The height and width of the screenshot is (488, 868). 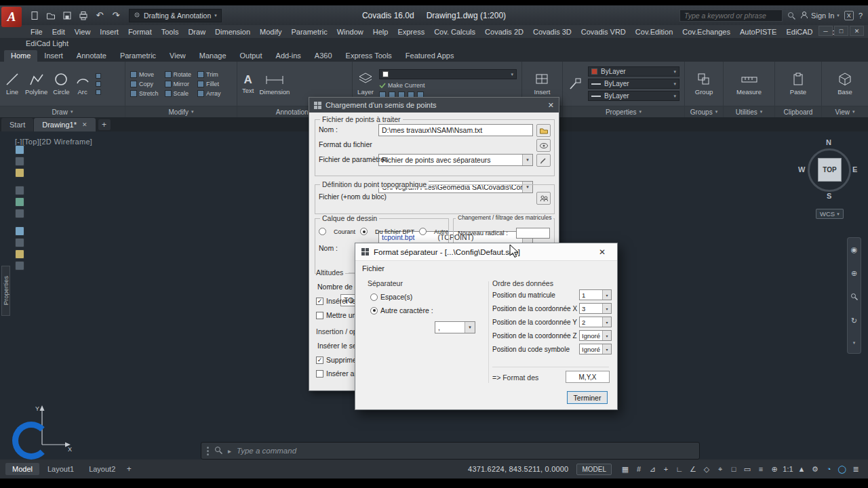 I want to click on radio-du-fichier-bpt, so click(x=363, y=232).